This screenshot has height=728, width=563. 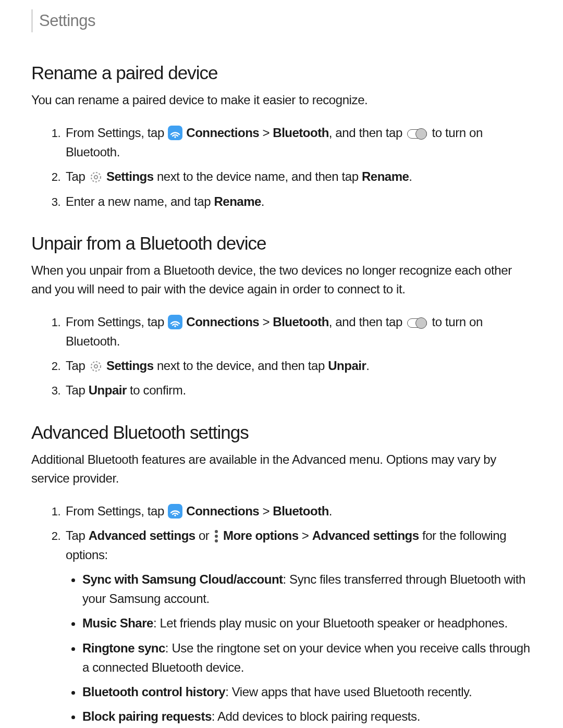 I want to click on list-item: Bluetooth control history: View apps tha…, so click(x=307, y=692).